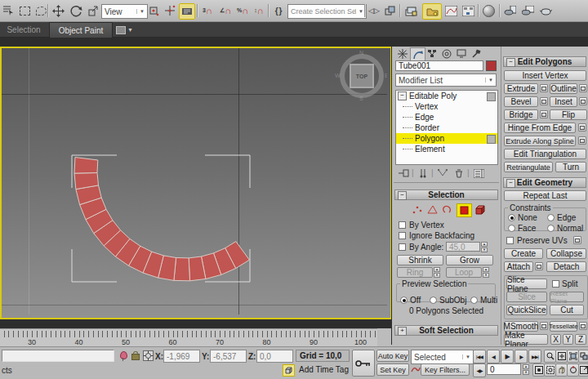 The width and height of the screenshot is (588, 379). I want to click on render-setup-icon, so click(510, 11).